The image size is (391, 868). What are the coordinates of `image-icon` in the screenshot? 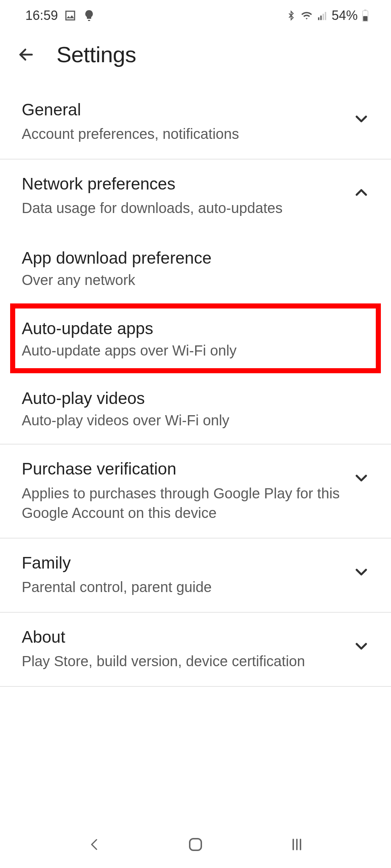 It's located at (70, 16).